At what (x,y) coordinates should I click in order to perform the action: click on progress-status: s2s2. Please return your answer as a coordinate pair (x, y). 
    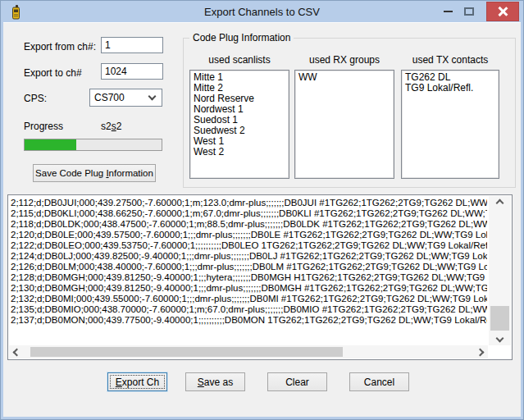
    Looking at the image, I should click on (112, 126).